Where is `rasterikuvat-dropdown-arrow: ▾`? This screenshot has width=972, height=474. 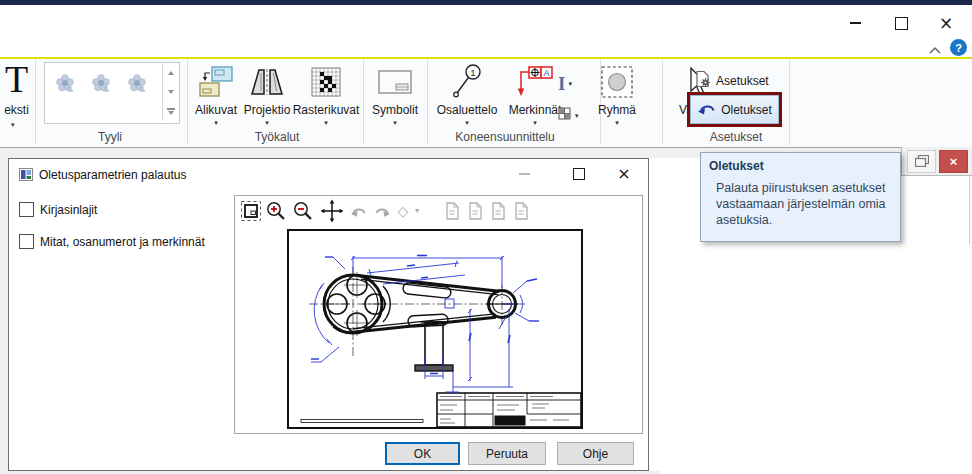
rasterikuvat-dropdown-arrow: ▾ is located at coordinates (326, 123).